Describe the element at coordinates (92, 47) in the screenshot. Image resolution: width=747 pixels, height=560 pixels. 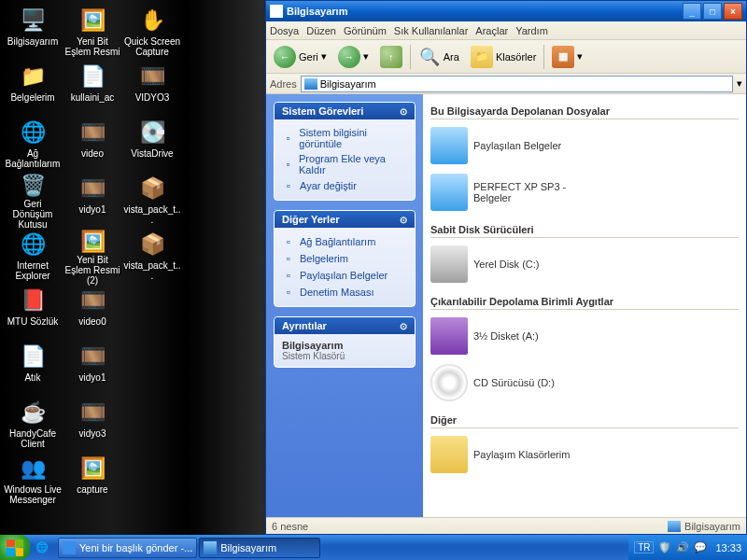
I see `icon-label: Yeni Bit Eşlem Resmi` at that location.